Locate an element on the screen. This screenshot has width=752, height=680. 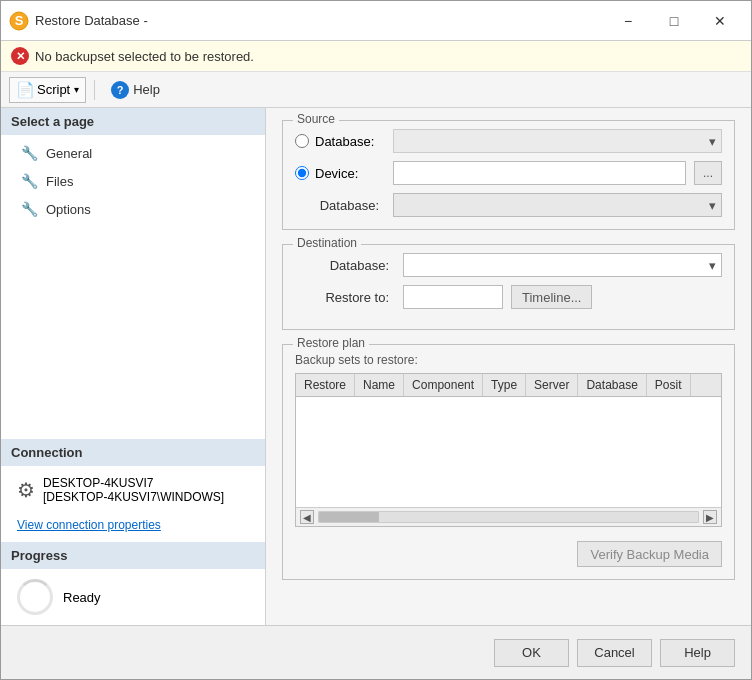
device-input is located at coordinates (540, 173).